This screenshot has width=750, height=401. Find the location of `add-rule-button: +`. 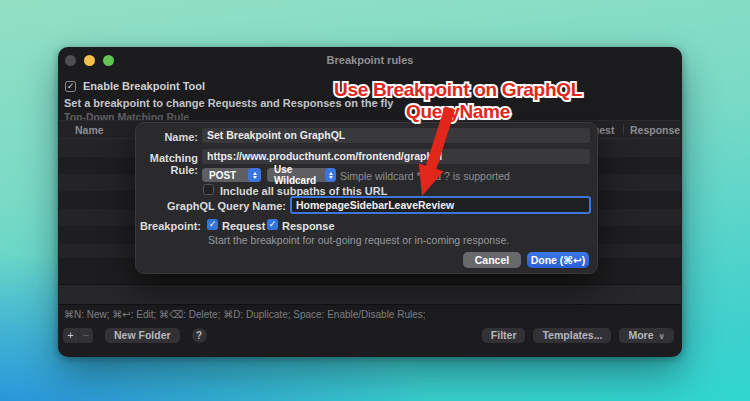

add-rule-button: + is located at coordinates (70, 336).